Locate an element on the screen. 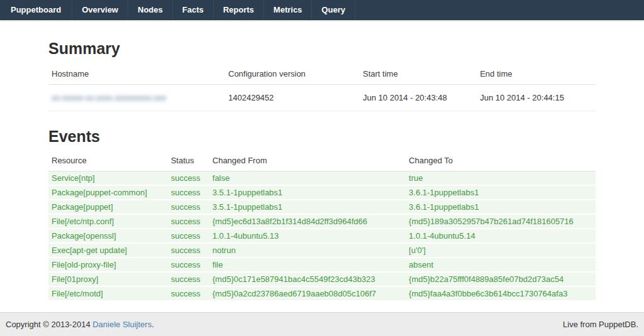 The image size is (644, 336). event-changed-to: true is located at coordinates (501, 178).